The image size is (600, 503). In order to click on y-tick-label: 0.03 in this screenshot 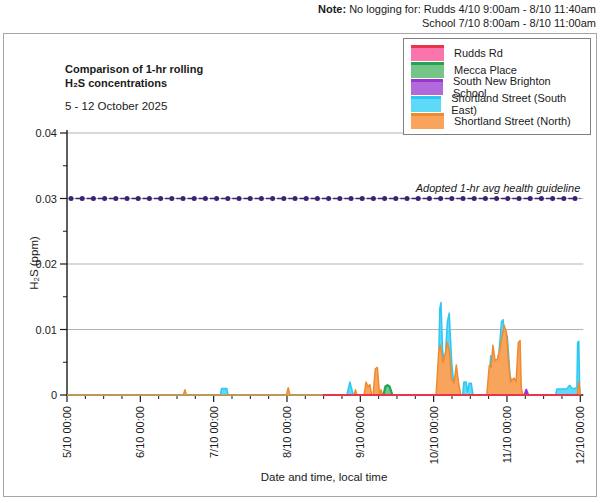, I will do `click(46, 199)`.